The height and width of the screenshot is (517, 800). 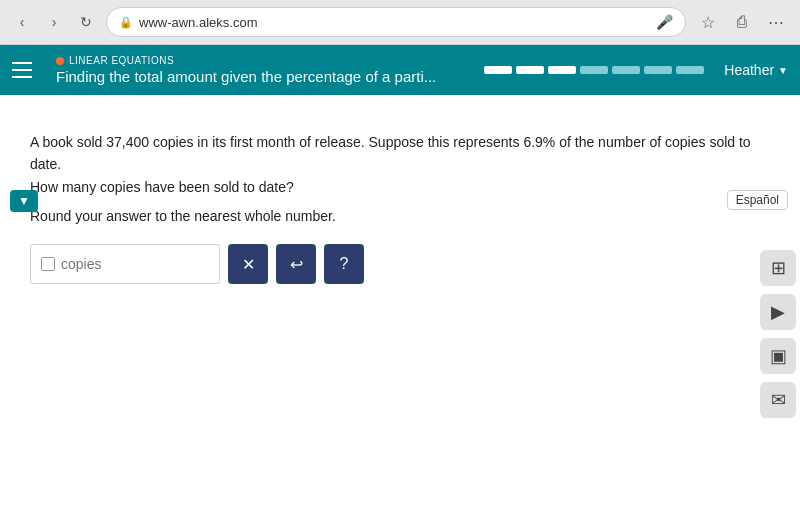 What do you see at coordinates (708, 22) in the screenshot?
I see `star-button: ☆` at bounding box center [708, 22].